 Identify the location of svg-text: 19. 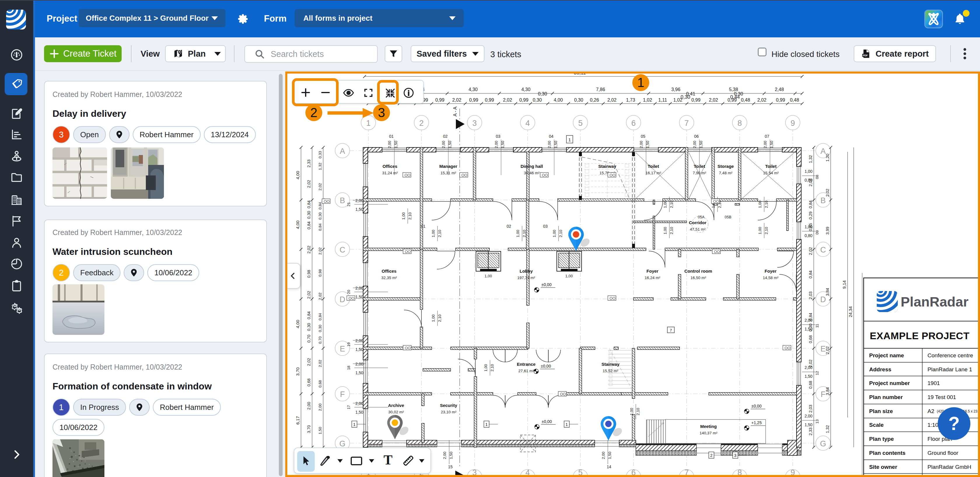
(348, 344).